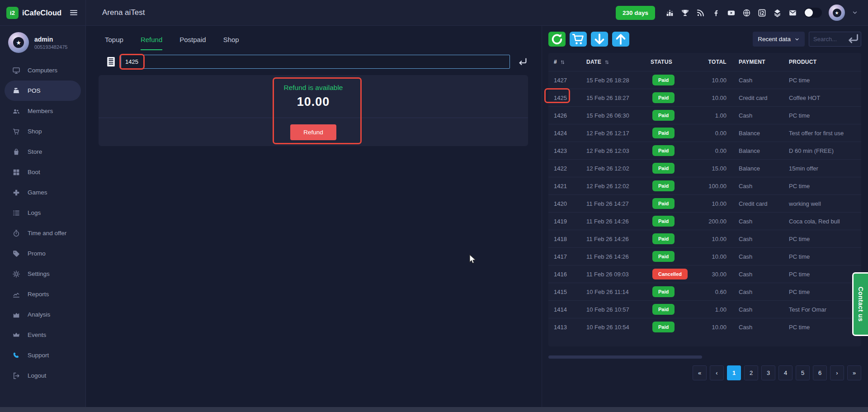 This screenshot has width=868, height=412. I want to click on page-4: 4, so click(786, 373).